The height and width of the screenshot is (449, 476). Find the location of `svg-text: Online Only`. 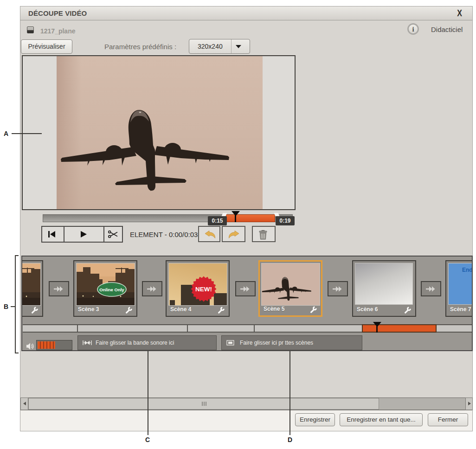

svg-text: Online Only is located at coordinates (112, 289).